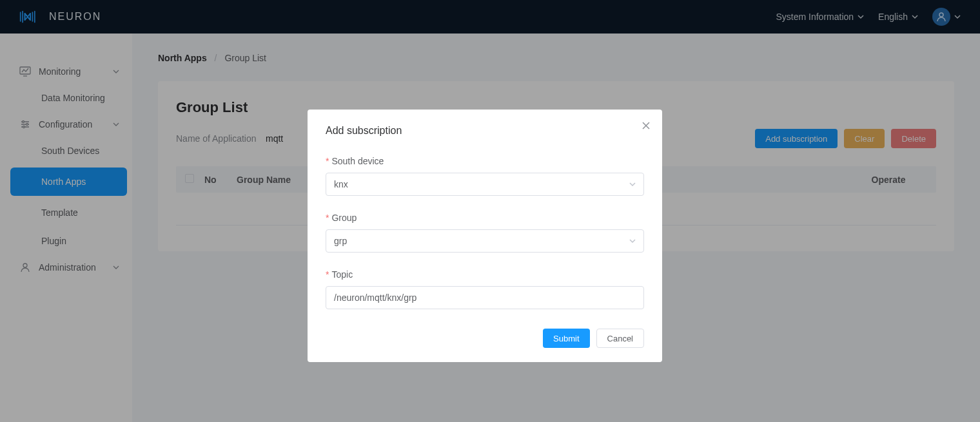 Image resolution: width=980 pixels, height=422 pixels. What do you see at coordinates (620, 338) in the screenshot?
I see `cancel-button: Cancel` at bounding box center [620, 338].